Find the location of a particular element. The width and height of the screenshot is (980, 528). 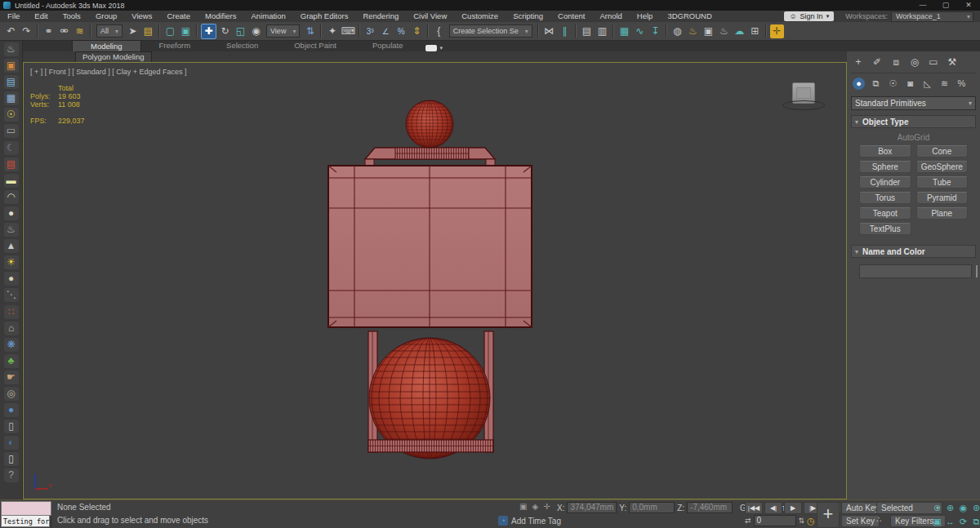

snaps-toggle-icon: 3³ is located at coordinates (371, 31).